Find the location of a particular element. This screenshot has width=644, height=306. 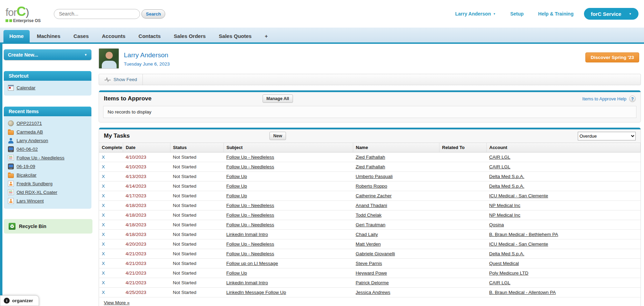

task-name-link: Anand Thadani is located at coordinates (371, 206).